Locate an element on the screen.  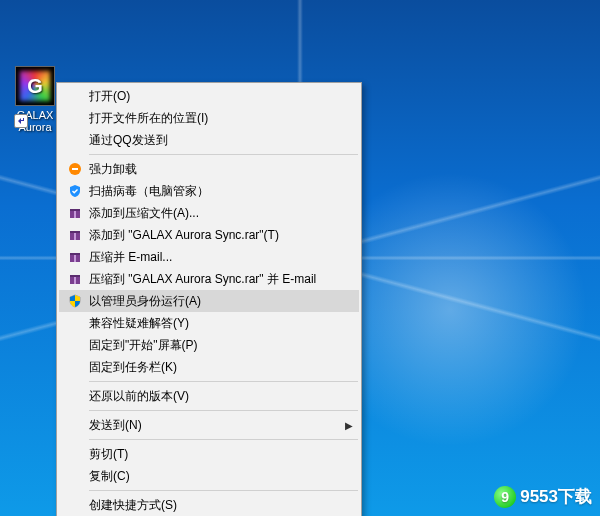
menu-item: 剪切(T) is located at coordinates (209, 454).